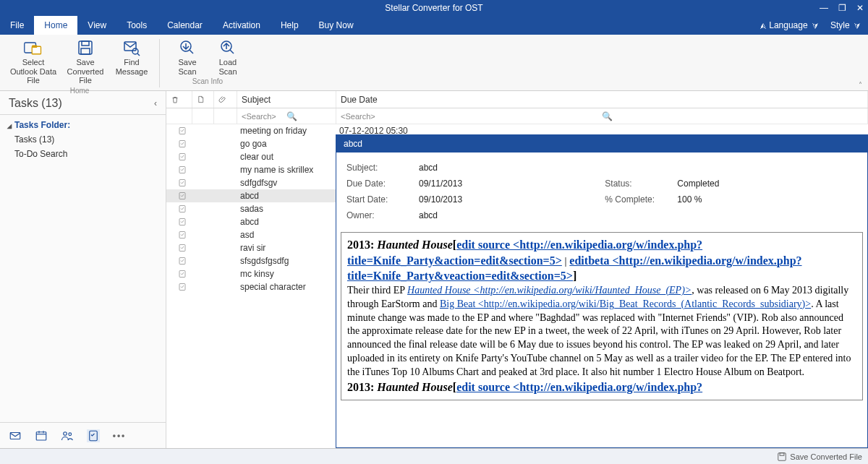 The width and height of the screenshot is (868, 464). Describe the element at coordinates (228, 48) in the screenshot. I see `scan-load-icon` at that location.